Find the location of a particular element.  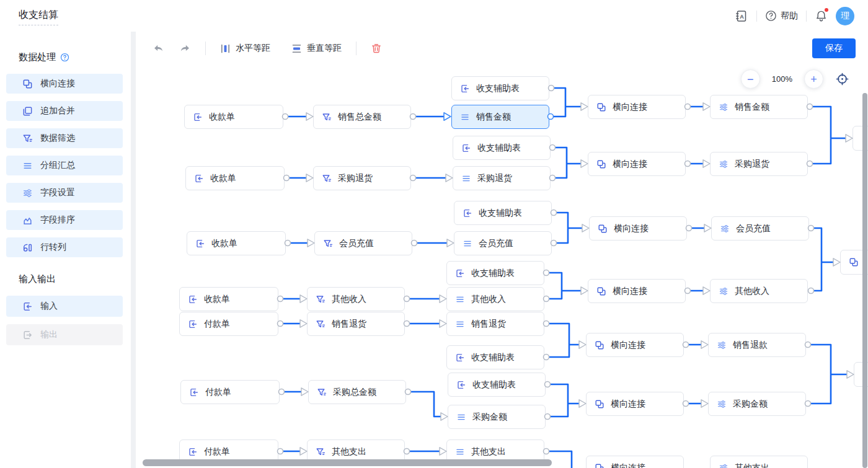

horizontal-spacing-label: 水平等距 is located at coordinates (253, 48).